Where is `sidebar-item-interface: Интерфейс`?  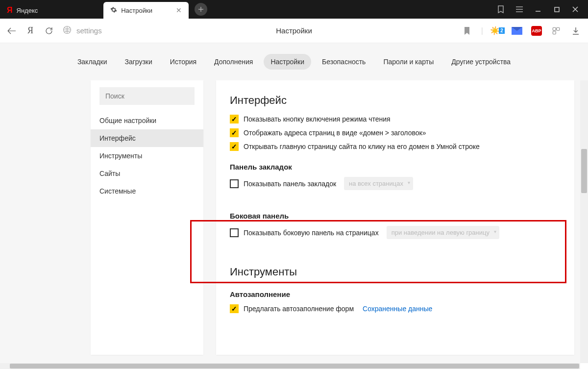
sidebar-item-interface: Интерфейс is located at coordinates (147, 138).